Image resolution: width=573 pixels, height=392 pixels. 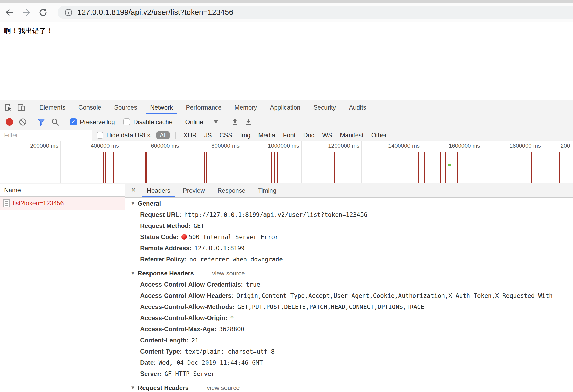 I want to click on back-arrow-icon, so click(x=9, y=12).